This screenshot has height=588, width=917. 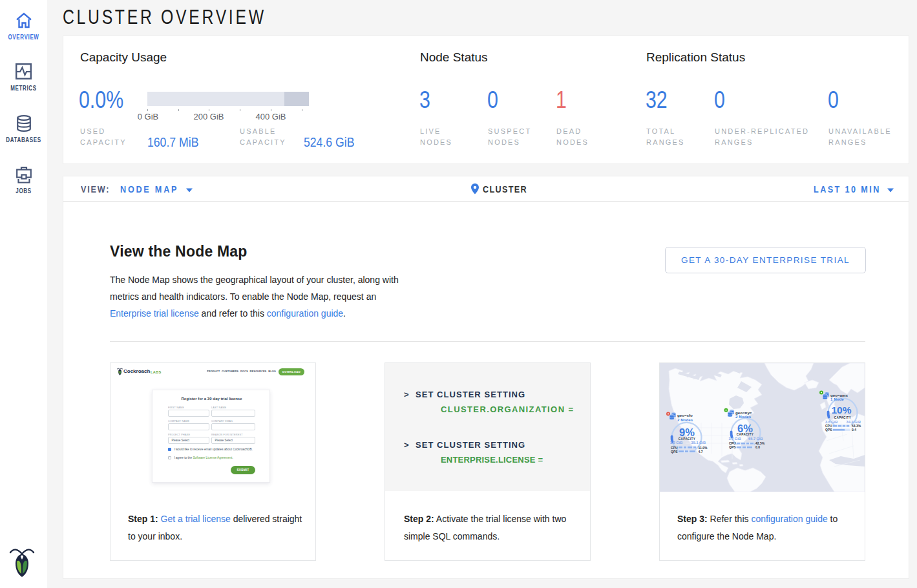 What do you see at coordinates (735, 439) in the screenshot?
I see `svg-text: 3.7 GiB` at bounding box center [735, 439].